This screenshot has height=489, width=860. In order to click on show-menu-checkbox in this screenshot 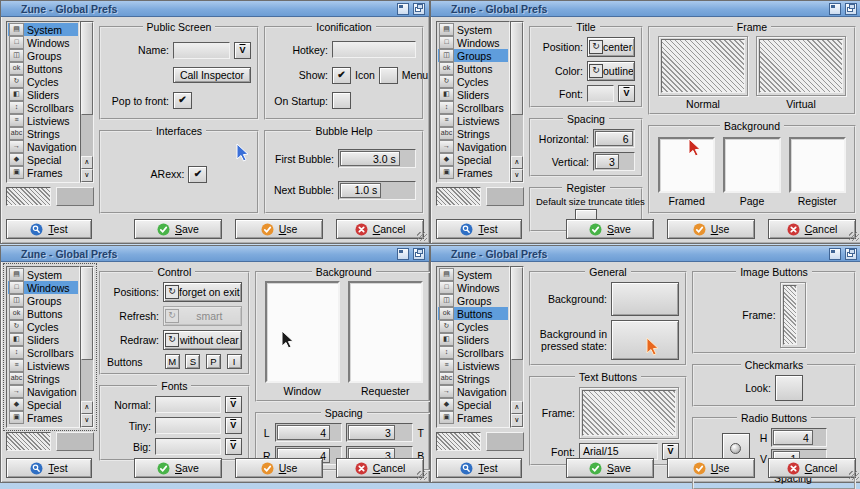, I will do `click(388, 76)`.